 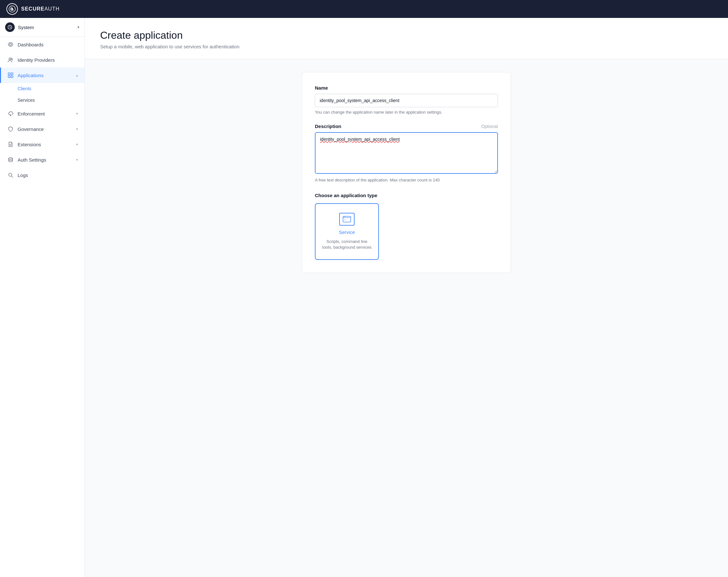 What do you see at coordinates (41, 9) in the screenshot?
I see `logo-text: SECUREAUTH` at bounding box center [41, 9].